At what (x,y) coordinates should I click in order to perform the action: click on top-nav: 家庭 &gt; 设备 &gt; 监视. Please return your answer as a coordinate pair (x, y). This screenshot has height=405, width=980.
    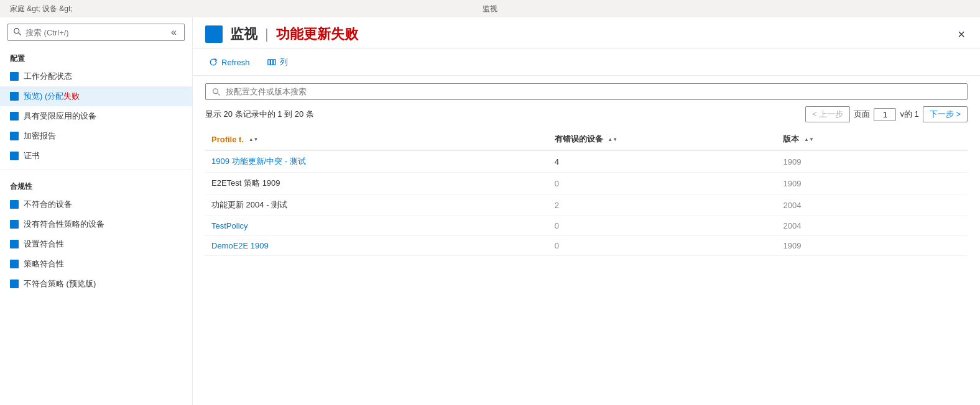
    Looking at the image, I should click on (490, 9).